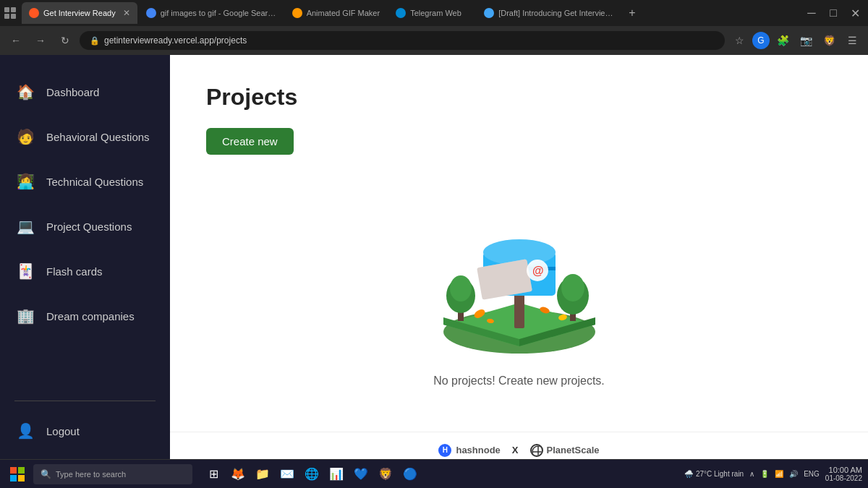  I want to click on taskbar-clock: 10:00 AM 01-08-2022, so click(843, 474).